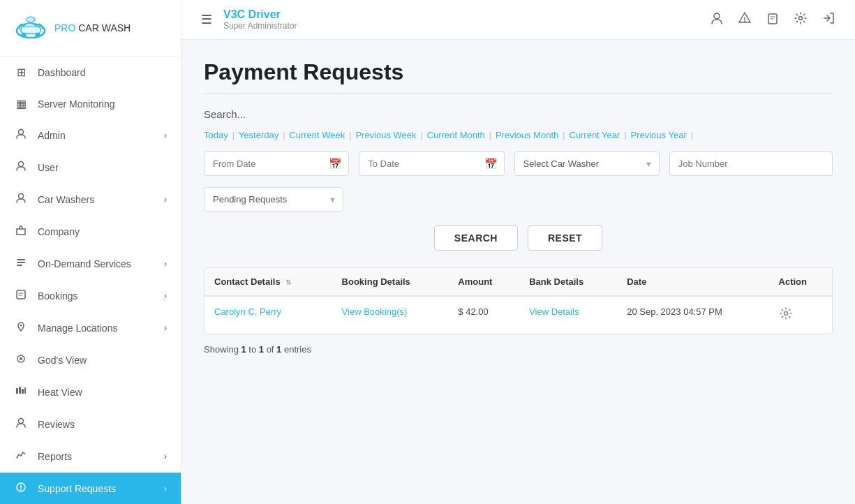 This screenshot has width=855, height=504. What do you see at coordinates (216, 135) in the screenshot?
I see `filter-today: Today` at bounding box center [216, 135].